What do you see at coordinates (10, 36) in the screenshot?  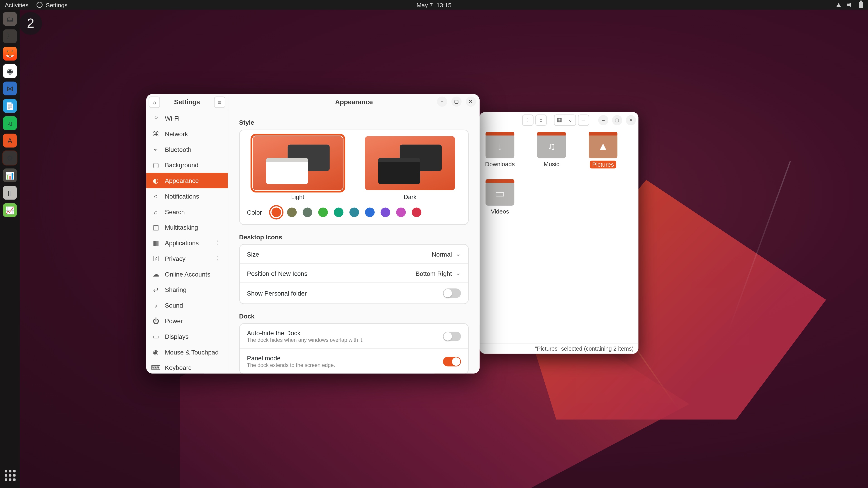 I see `dock-item-terminal: 〉` at bounding box center [10, 36].